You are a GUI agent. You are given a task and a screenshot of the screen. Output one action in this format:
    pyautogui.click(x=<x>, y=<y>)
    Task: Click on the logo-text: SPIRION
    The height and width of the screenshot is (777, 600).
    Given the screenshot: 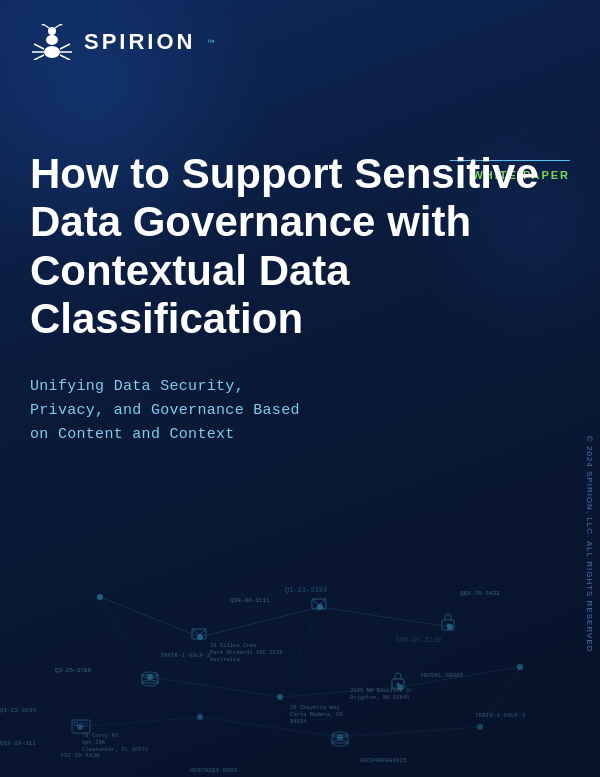 What is the action you would take?
    pyautogui.click(x=140, y=42)
    